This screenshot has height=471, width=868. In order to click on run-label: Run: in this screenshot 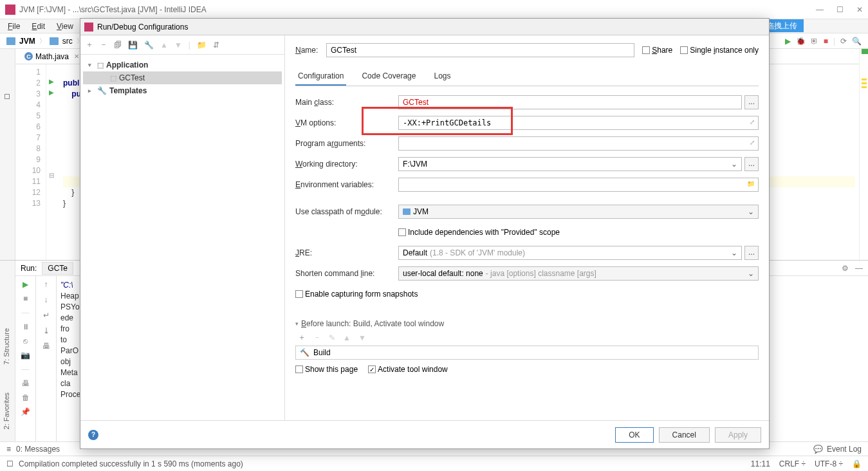, I will do `click(28, 268)`.